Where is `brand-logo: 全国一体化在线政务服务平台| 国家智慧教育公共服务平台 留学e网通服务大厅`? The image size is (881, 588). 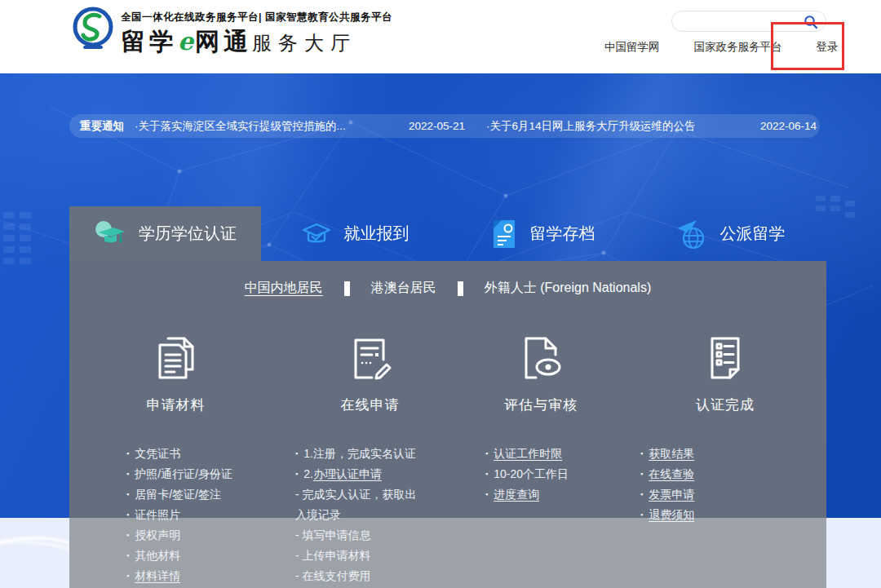
brand-logo: 全国一体化在线政务服务平台| 国家智慧教育公共服务平台 留学e网通服务大厅 is located at coordinates (232, 33).